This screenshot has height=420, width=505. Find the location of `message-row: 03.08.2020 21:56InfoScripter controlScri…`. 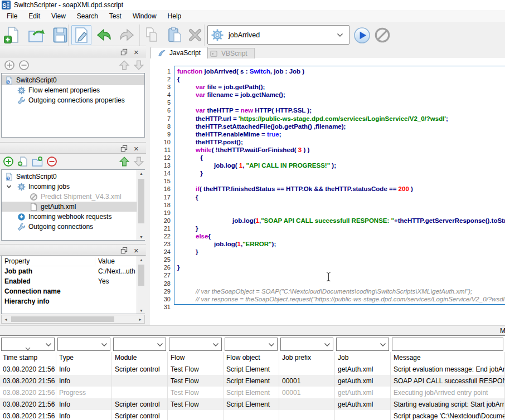

message-row: 03.08.2020 21:56InfoScripter controlScri… is located at coordinates (252, 415).